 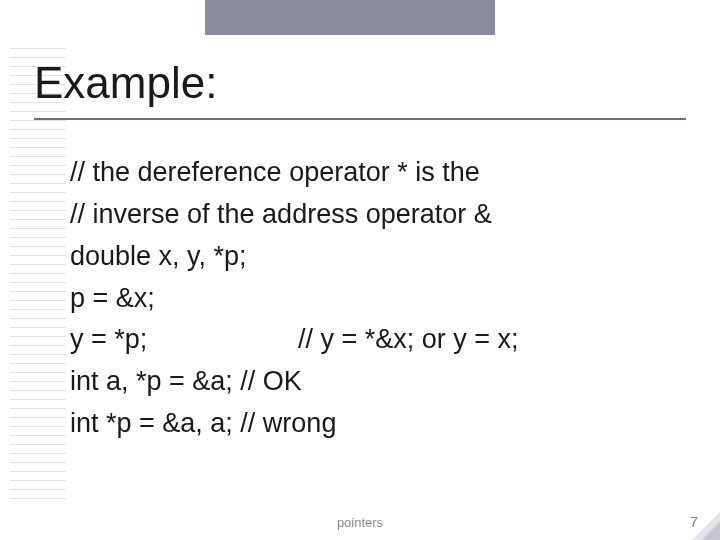 What do you see at coordinates (408, 340) in the screenshot?
I see `code-comment: // y = *&x; or y = x;` at bounding box center [408, 340].